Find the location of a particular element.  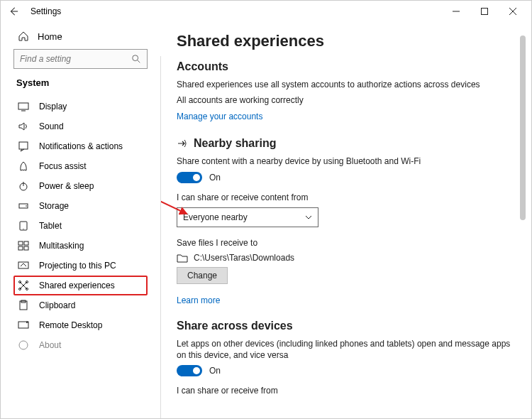

sidebar-item-label: Clipboard is located at coordinates (57, 305).